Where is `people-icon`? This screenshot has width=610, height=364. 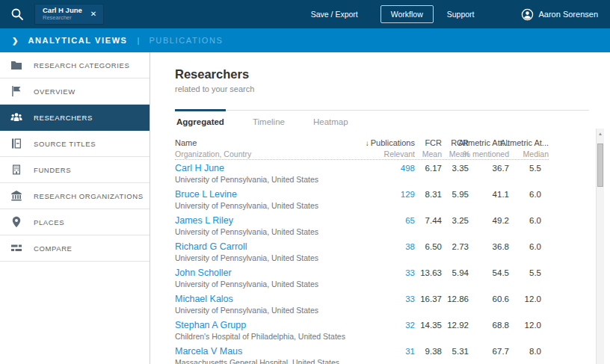 people-icon is located at coordinates (16, 117).